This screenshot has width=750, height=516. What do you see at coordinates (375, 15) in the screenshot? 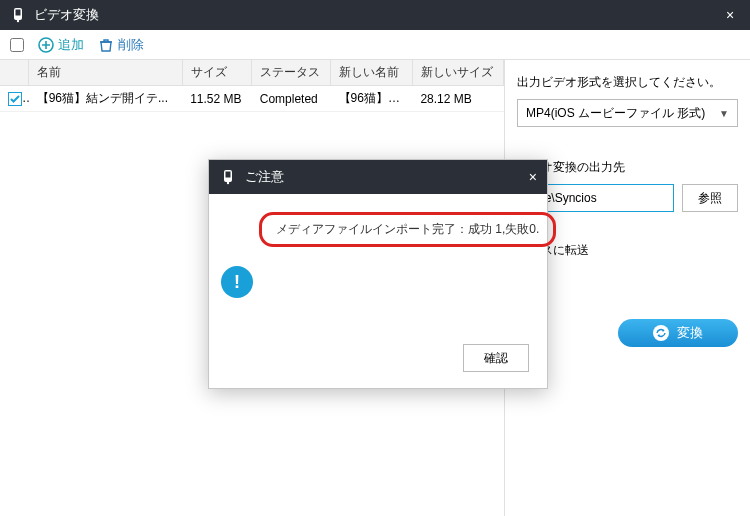
I see `window-titlebar: ビデオ変換 ×` at bounding box center [375, 15].